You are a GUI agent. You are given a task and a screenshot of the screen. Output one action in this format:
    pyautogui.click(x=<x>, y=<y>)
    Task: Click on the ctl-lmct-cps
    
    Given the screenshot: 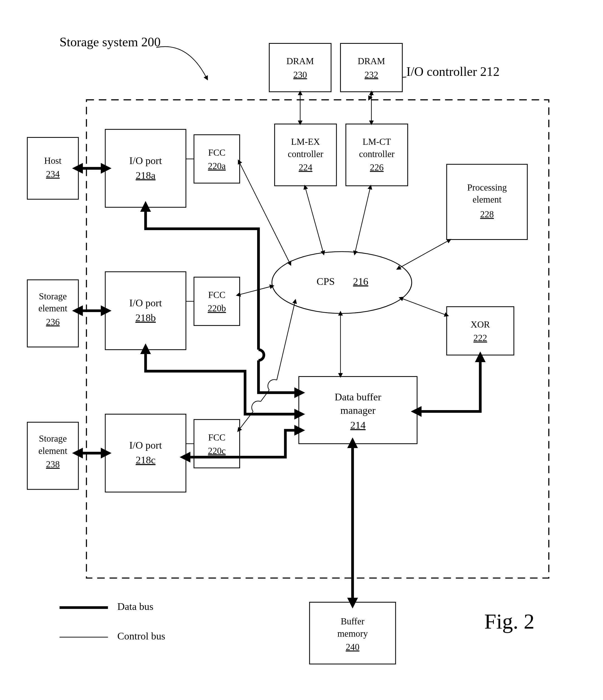 What is the action you would take?
    pyautogui.click(x=363, y=220)
    